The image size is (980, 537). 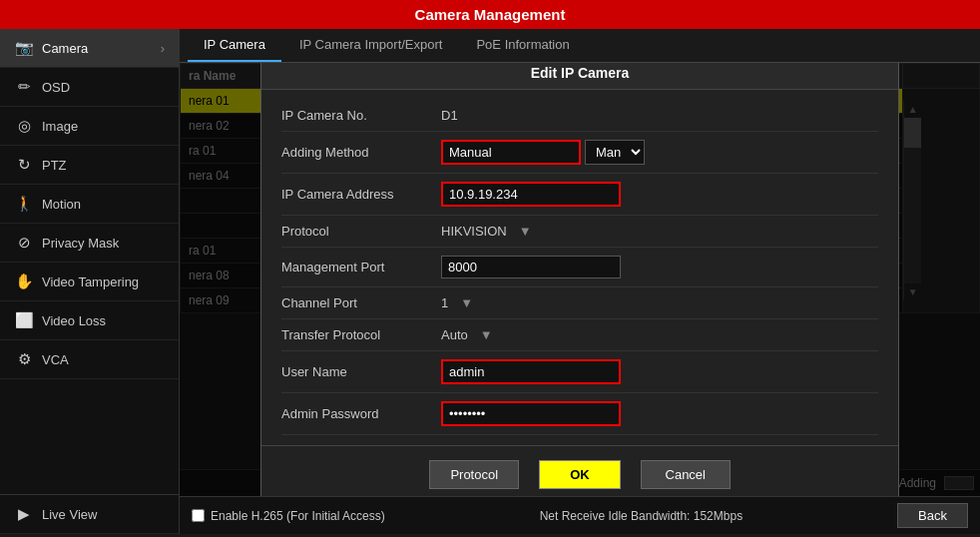 I want to click on form-row-management-port: Management Port, so click(x=580, y=268).